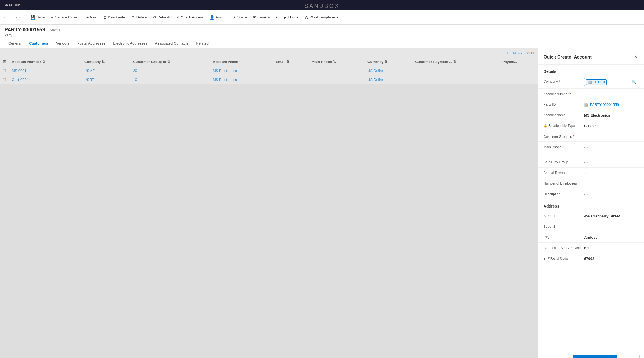 This screenshot has width=644, height=358. What do you see at coordinates (241, 80) in the screenshot?
I see `row2-account-name: MS Electronics` at bounding box center [241, 80].